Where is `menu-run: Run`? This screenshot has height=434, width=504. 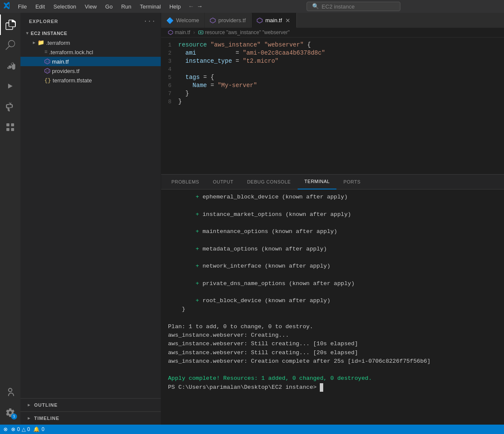
menu-run: Run is located at coordinates (126, 7).